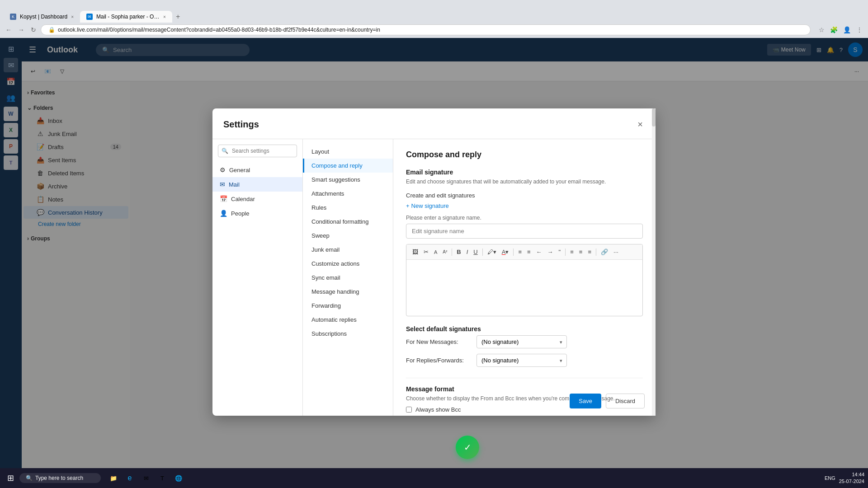 Image resolution: width=868 pixels, height=488 pixels. What do you see at coordinates (607, 401) in the screenshot?
I see `settings-footer: Save Discard` at bounding box center [607, 401].